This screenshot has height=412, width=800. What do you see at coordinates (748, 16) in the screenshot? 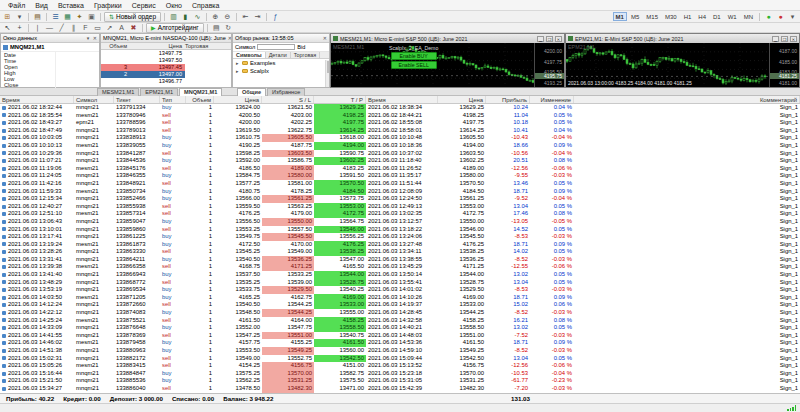
I see `timeframe-mn: MN` at bounding box center [748, 16].